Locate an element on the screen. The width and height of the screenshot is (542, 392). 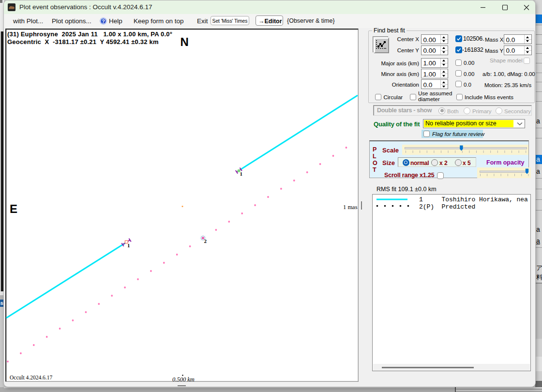
svg-text: 1 mas is located at coordinates (350, 207).